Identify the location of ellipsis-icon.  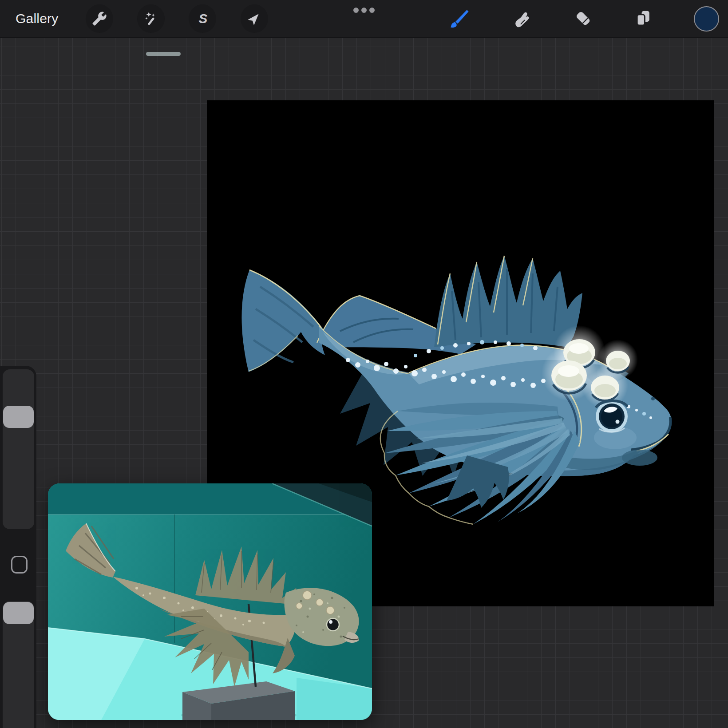
(364, 10).